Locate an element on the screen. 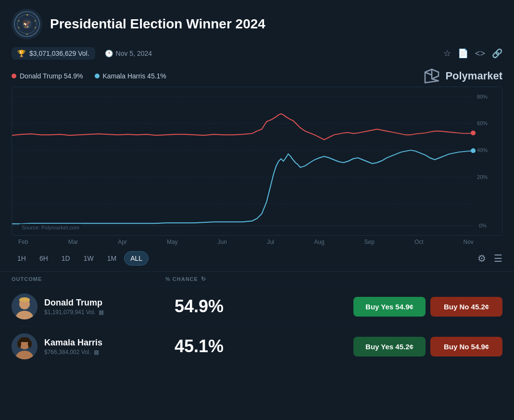  harris-chance: 45.1% is located at coordinates (199, 346).